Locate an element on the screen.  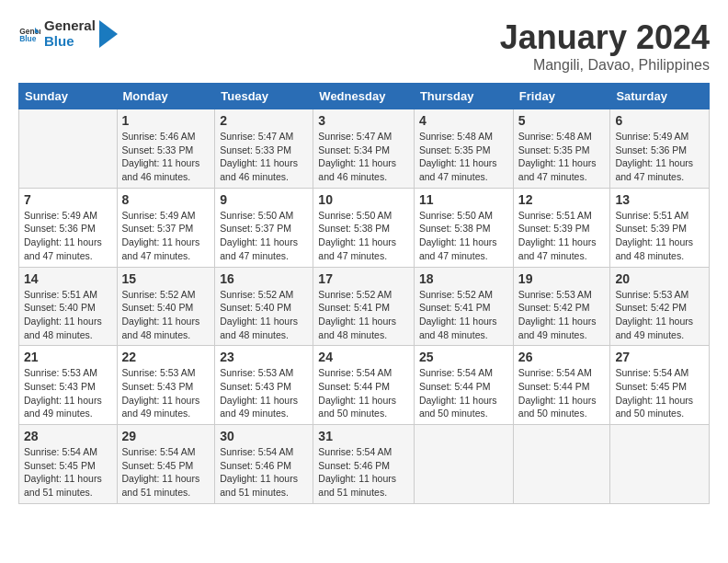
calendar-cell: 31Sunrise: 5:54 AM Sunset: 5:46 PM Dayli… is located at coordinates (364, 465).